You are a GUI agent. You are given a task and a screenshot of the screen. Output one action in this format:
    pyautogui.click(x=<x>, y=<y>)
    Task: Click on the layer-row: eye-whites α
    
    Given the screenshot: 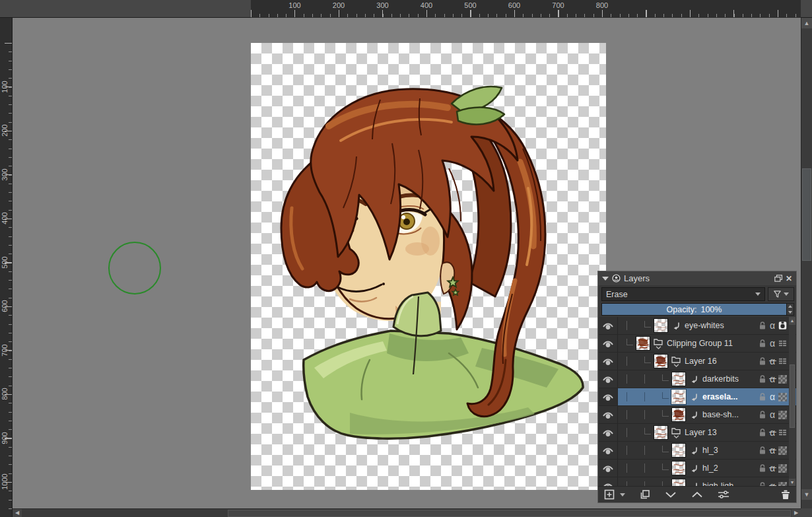 What is the action you would take?
    pyautogui.click(x=697, y=326)
    